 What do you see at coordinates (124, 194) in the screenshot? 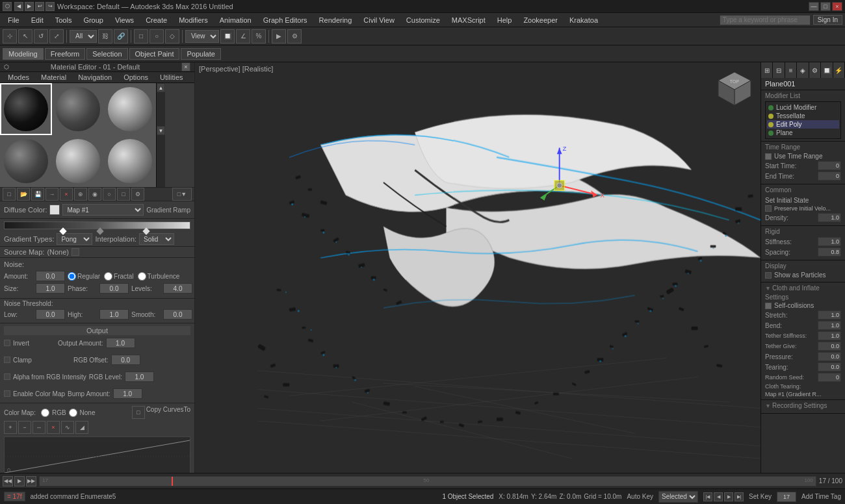
I see `mat-box-btn: □` at bounding box center [124, 194].